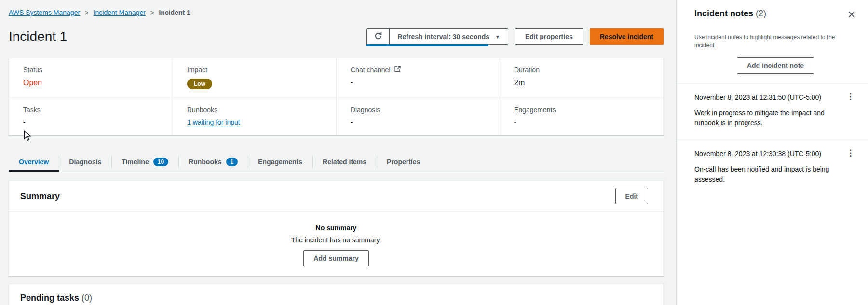 This screenshot has height=305, width=868. What do you see at coordinates (549, 37) in the screenshot?
I see `edit-properties-button: Edit properties` at bounding box center [549, 37].